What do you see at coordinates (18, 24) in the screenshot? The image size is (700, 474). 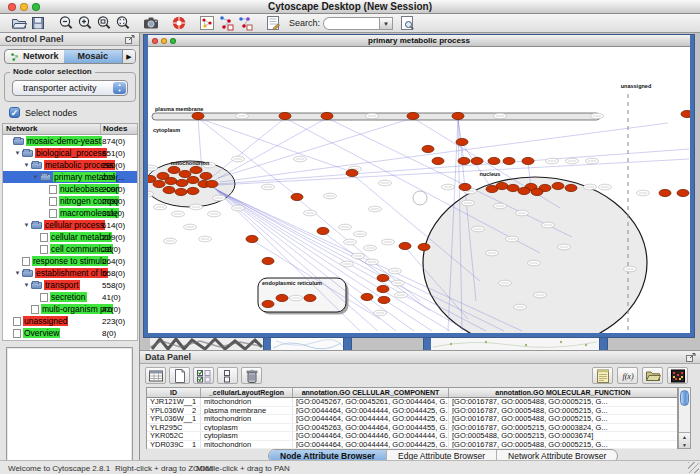 I see `open-icon` at bounding box center [18, 24].